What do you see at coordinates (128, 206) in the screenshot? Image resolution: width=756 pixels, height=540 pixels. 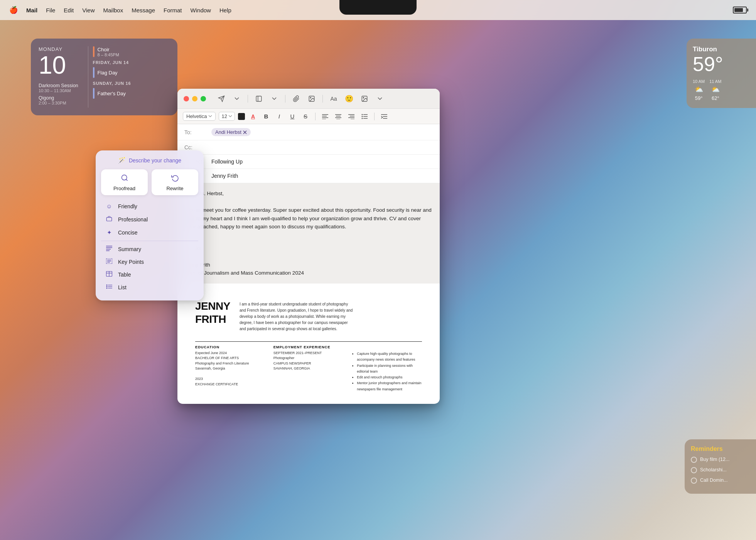 I see `friendly-label: Friendly` at bounding box center [128, 206].